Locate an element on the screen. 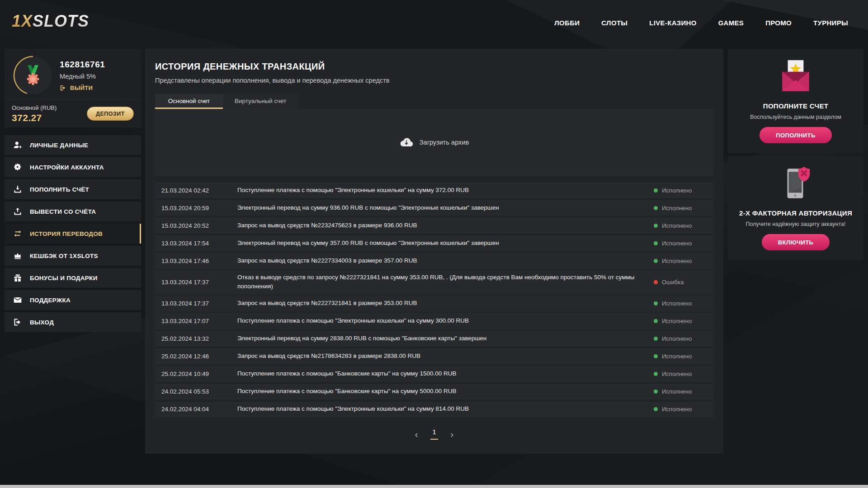 This screenshot has width=868, height=488. nav-item: ПРОМО is located at coordinates (778, 23).